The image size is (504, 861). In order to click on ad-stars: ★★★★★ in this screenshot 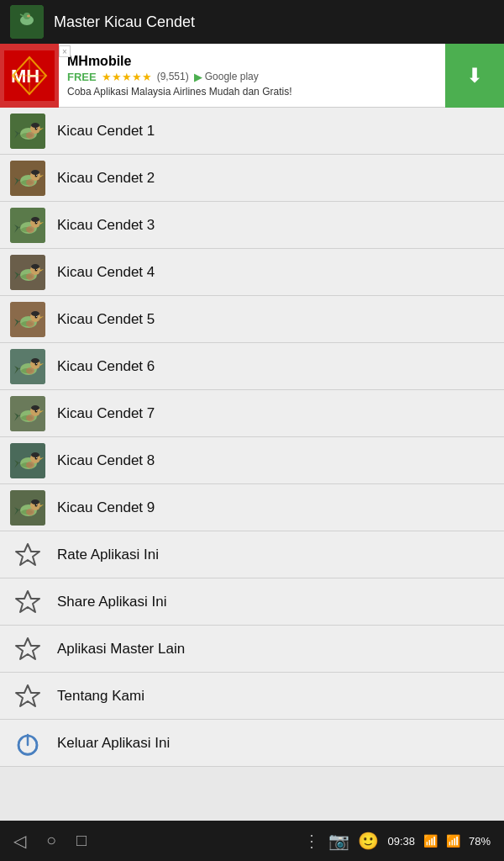, I will do `click(127, 77)`.